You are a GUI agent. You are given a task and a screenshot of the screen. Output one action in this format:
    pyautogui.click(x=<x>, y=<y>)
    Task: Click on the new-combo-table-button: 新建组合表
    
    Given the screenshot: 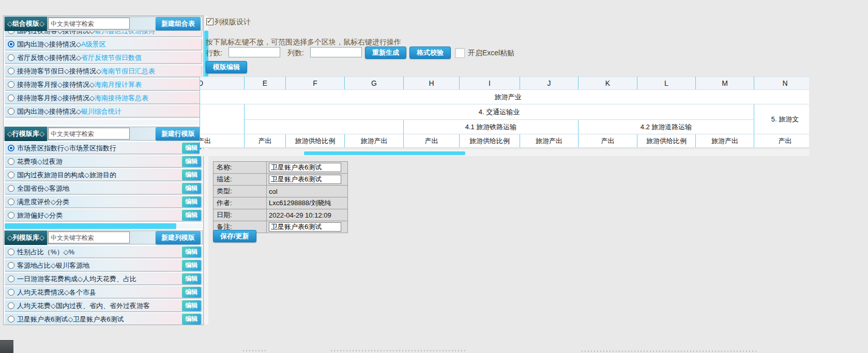 What is the action you would take?
    pyautogui.click(x=178, y=24)
    